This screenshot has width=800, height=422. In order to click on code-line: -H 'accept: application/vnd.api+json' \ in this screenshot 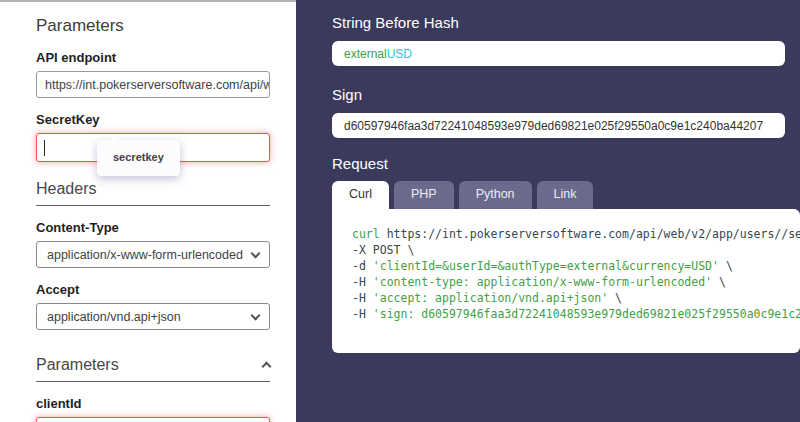, I will do `click(576, 298)`.